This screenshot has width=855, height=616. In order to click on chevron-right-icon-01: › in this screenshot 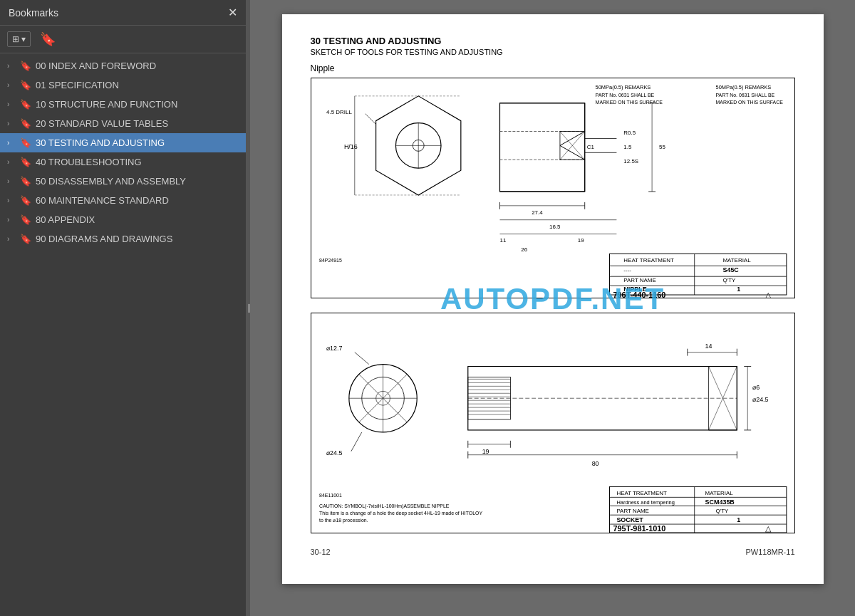, I will do `click(11, 85)`.